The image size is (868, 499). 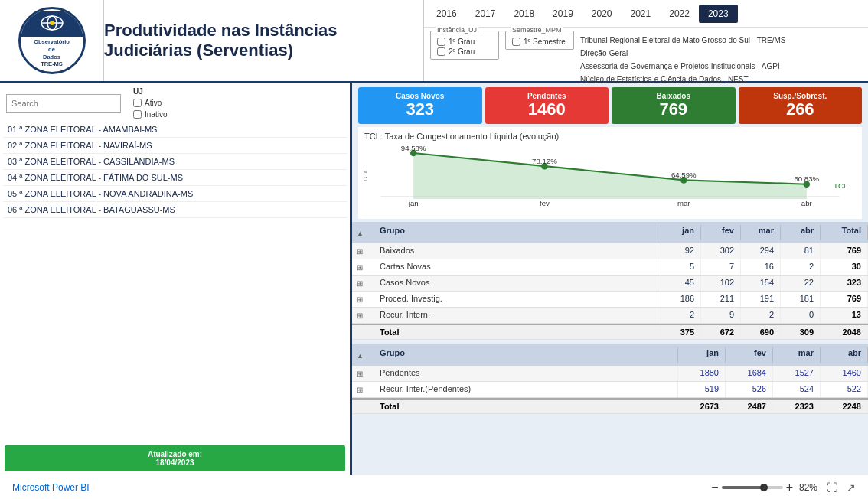 I want to click on title-block: Produtividade nas Instâncias Judiciárias…, so click(x=263, y=41).